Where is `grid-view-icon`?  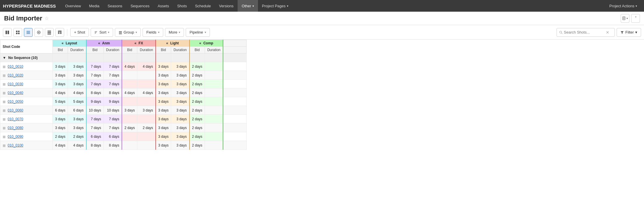 grid-view-icon is located at coordinates (18, 32).